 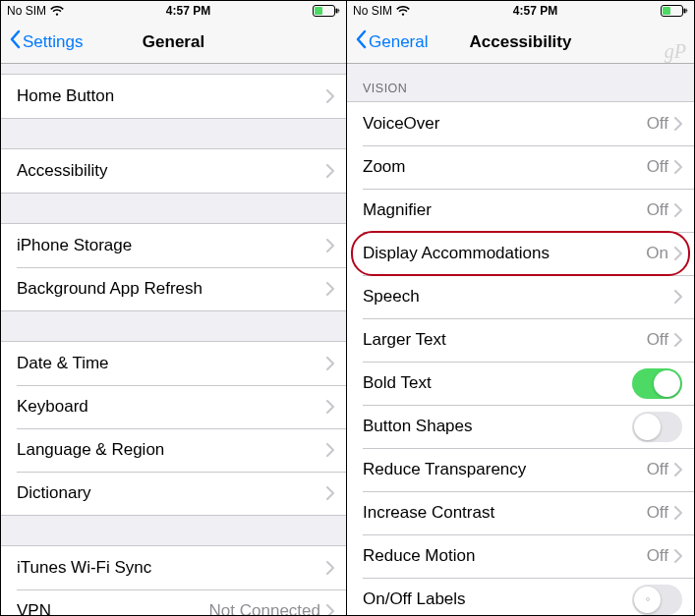 I want to click on settings-group: Home Button, so click(x=173, y=96).